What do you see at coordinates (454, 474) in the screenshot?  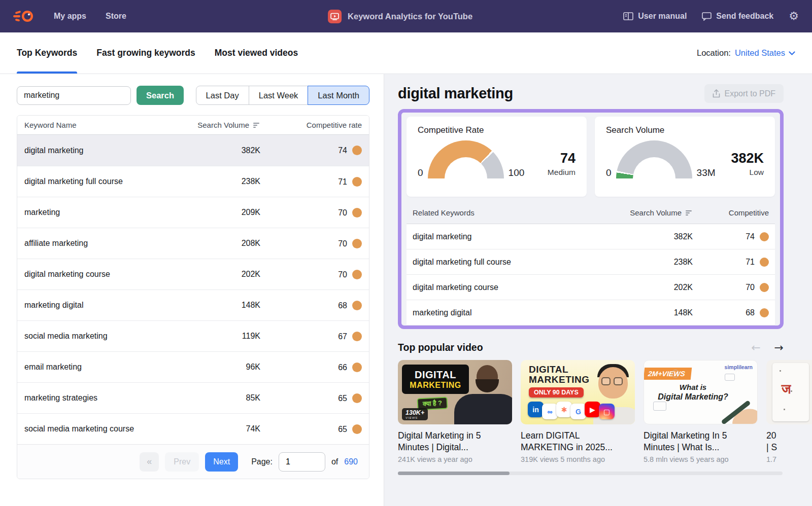 I see `scrollbar-thumb` at bounding box center [454, 474].